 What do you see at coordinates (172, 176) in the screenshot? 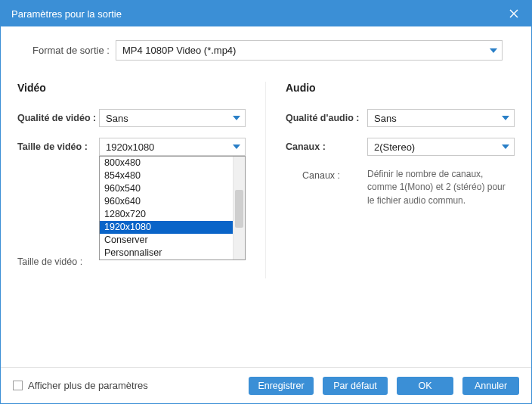
I see `video-size-option: 854x480` at bounding box center [172, 176].